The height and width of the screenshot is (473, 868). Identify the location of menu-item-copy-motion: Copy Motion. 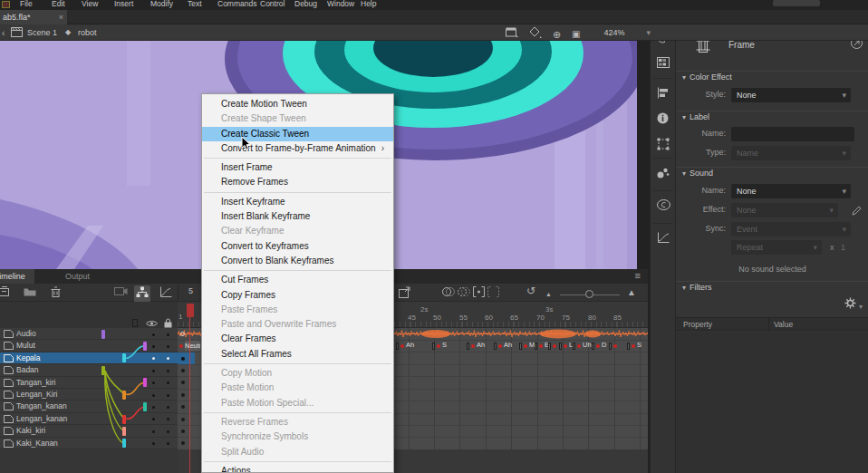
(297, 373).